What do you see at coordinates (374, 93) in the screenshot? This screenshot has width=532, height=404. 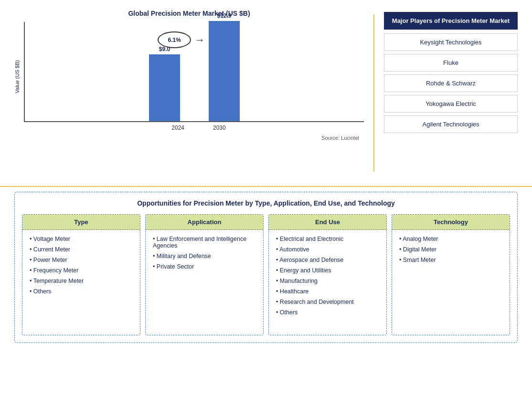 I see `vertical-divider` at bounding box center [374, 93].